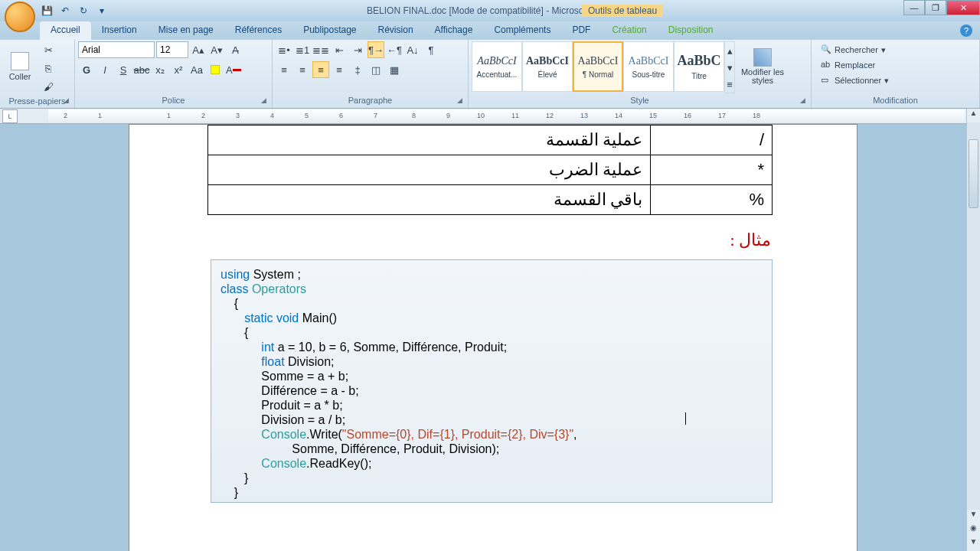  What do you see at coordinates (105, 70) in the screenshot?
I see `italic-button: I` at bounding box center [105, 70].